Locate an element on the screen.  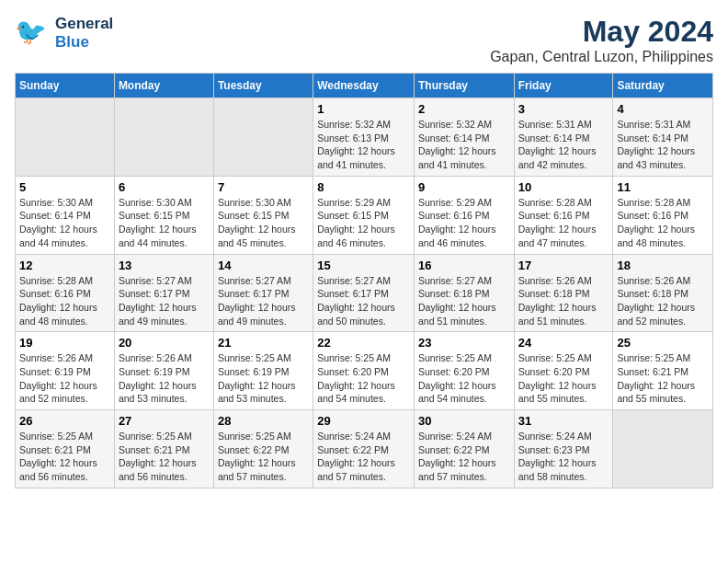
day-number: 17 is located at coordinates (564, 265).